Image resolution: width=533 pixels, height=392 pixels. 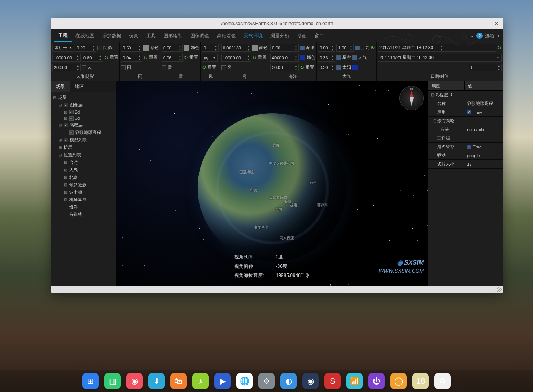 I want to click on dock-app-11: S, so click(x=333, y=381).